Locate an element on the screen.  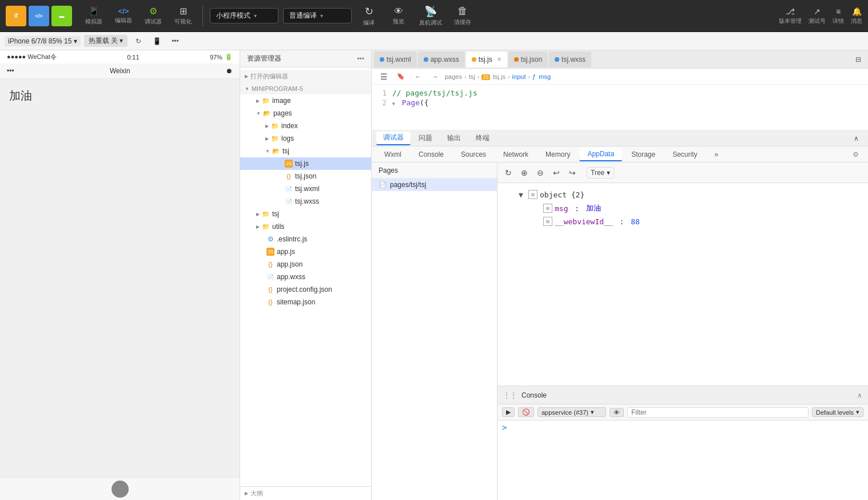
file-item-index: ▶ 📁 index is located at coordinates (305, 126).